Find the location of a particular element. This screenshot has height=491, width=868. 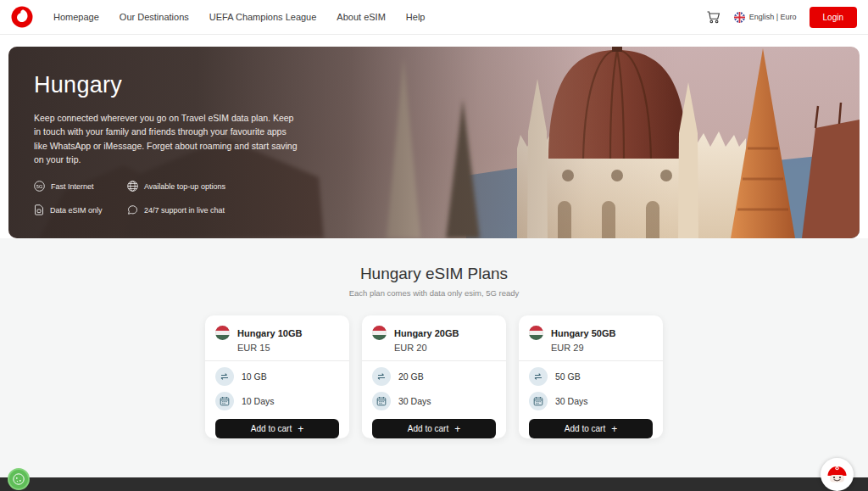

plan-card-head: Hungary 50GB is located at coordinates (591, 332).